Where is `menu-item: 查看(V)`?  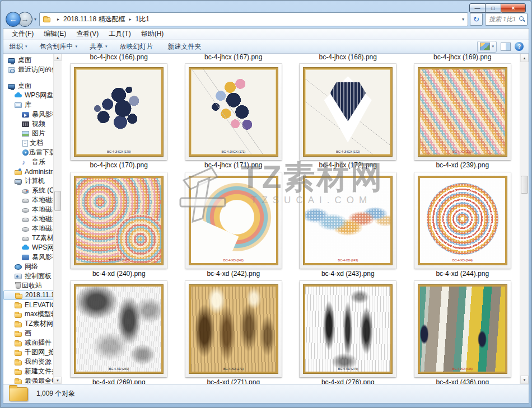 menu-item: 查看(V) is located at coordinates (87, 34).